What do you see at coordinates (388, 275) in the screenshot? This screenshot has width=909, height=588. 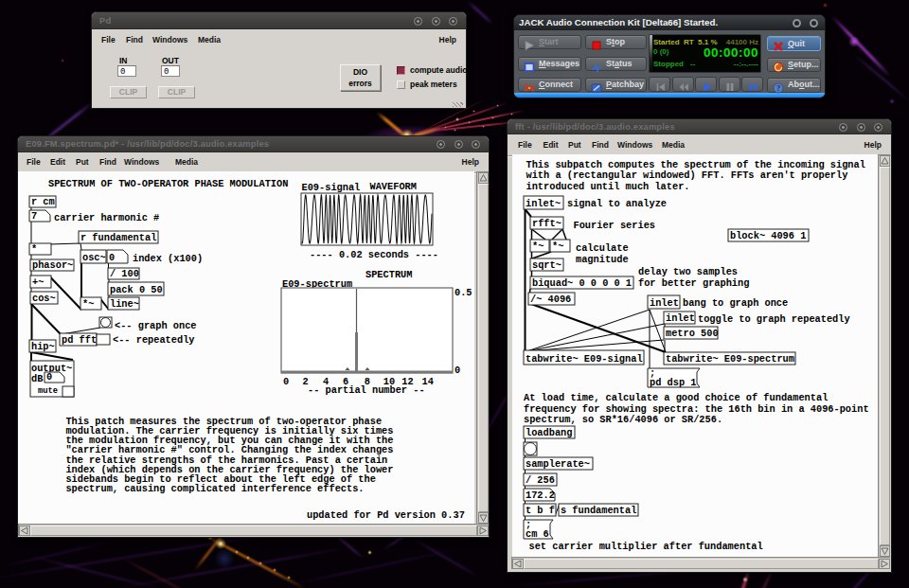 I see `svg-text: SPECTRUM` at bounding box center [388, 275].